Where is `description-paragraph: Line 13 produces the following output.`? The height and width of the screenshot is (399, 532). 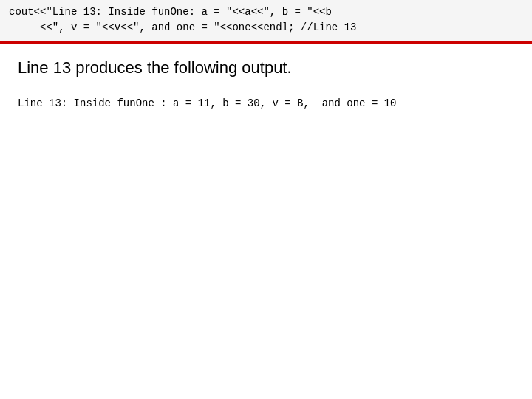 description-paragraph: Line 13 produces the following output. is located at coordinates (266, 68).